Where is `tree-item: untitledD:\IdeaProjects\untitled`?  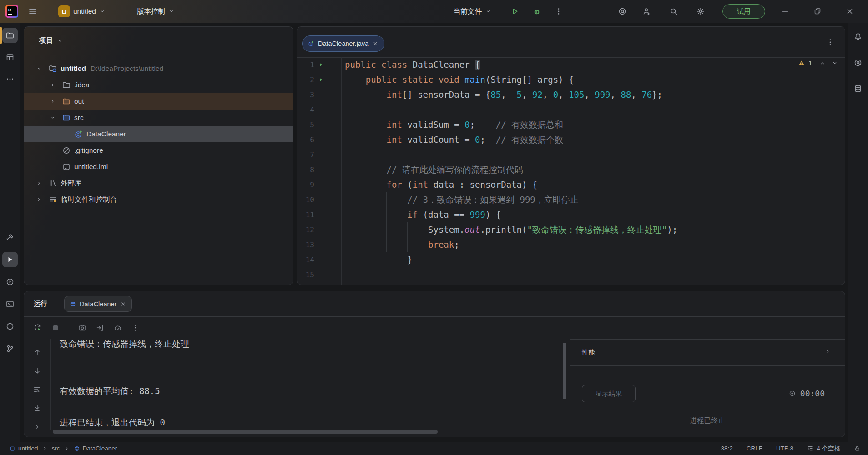 tree-item: untitledD:\IdeaProjects\untitled is located at coordinates (158, 69).